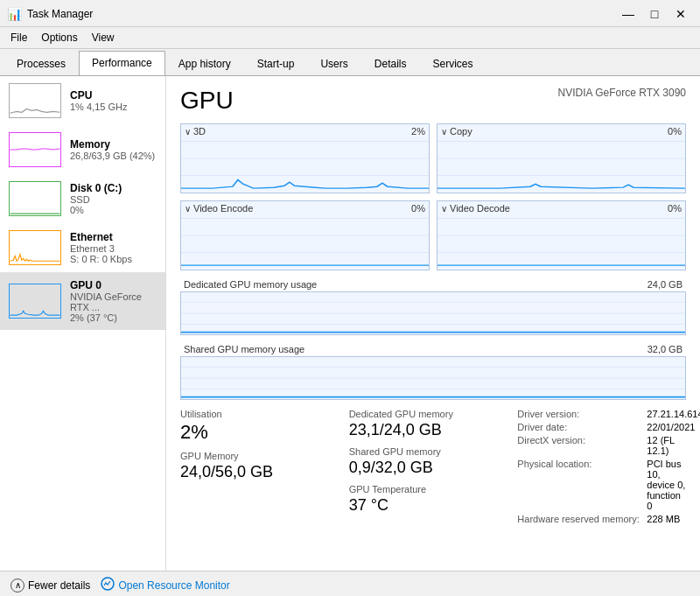 Image resolution: width=700 pixels, height=596 pixels. I want to click on sidebar-item-cpu: CPU 1% 4,15 GHz, so click(82, 101).